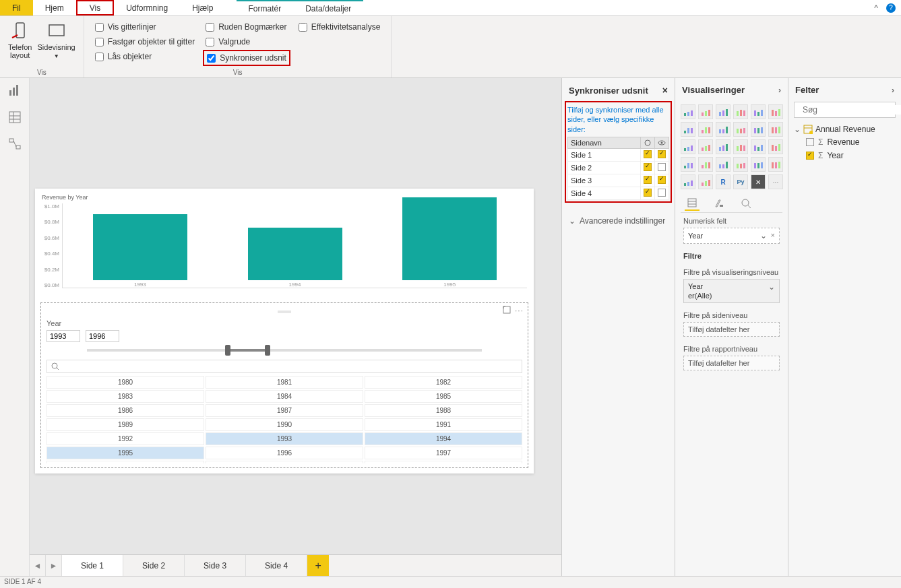 This screenshot has height=588, width=901. I want to click on check-selection: Valgrude, so click(247, 42).